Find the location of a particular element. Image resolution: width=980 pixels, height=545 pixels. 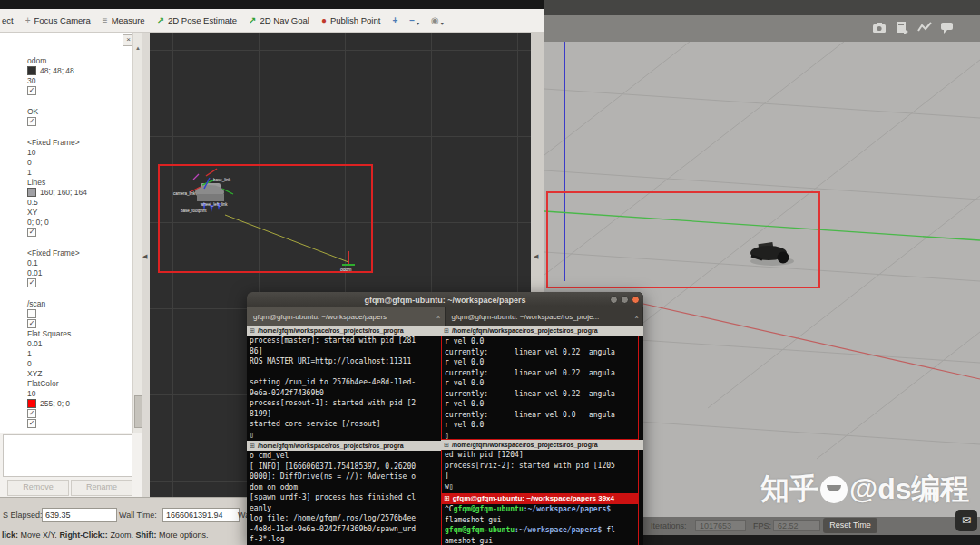

terminal-tab-1: gfqm@gfqm-ubuntu: ~/workspace/ros_proje.… is located at coordinates (544, 316).